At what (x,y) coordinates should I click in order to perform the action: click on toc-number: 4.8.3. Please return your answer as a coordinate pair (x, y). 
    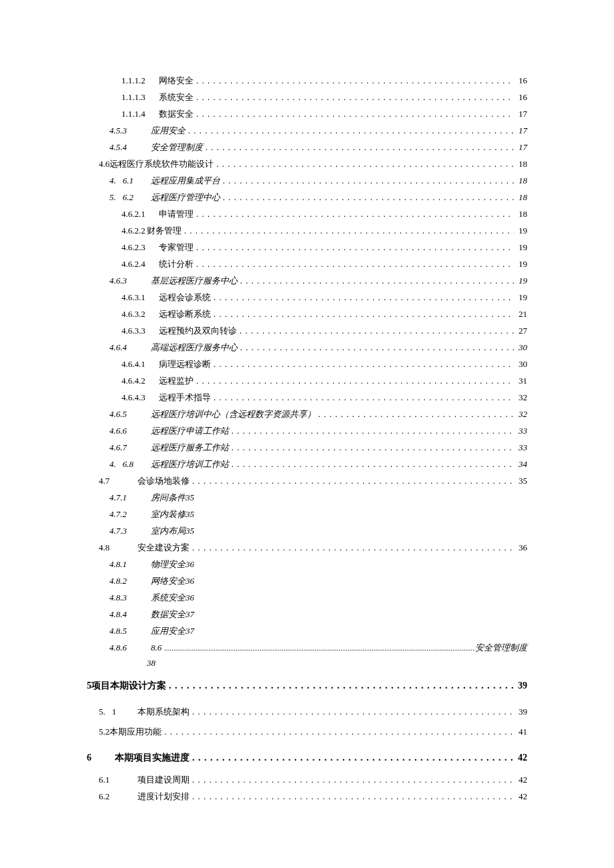
    Looking at the image, I should click on (128, 598).